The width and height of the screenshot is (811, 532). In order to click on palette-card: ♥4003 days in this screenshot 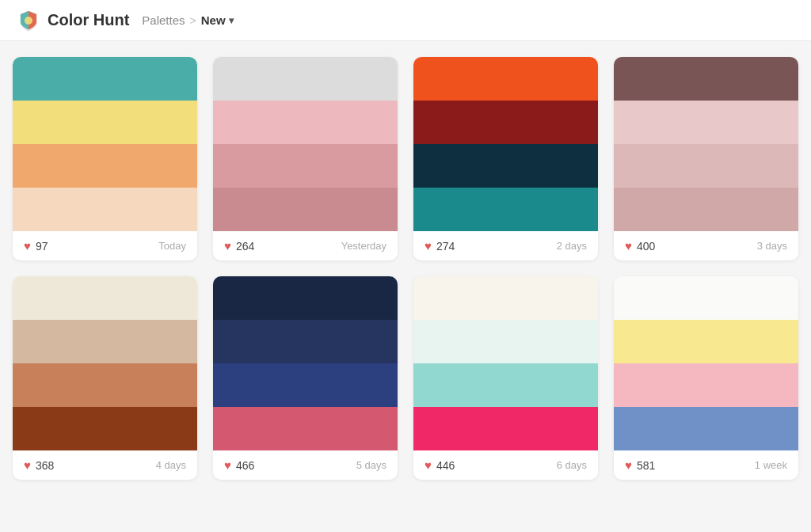, I will do `click(706, 158)`.